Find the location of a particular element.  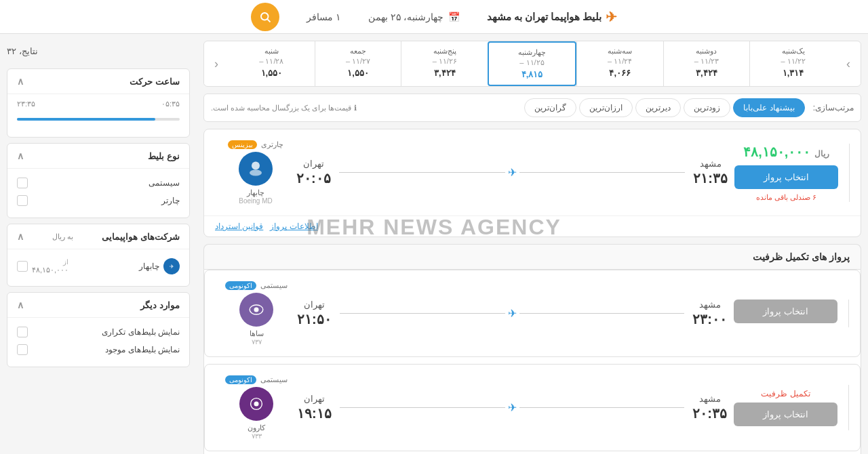

filter-departure-time-header: ساعت حرکت ∧ is located at coordinates (98, 81).